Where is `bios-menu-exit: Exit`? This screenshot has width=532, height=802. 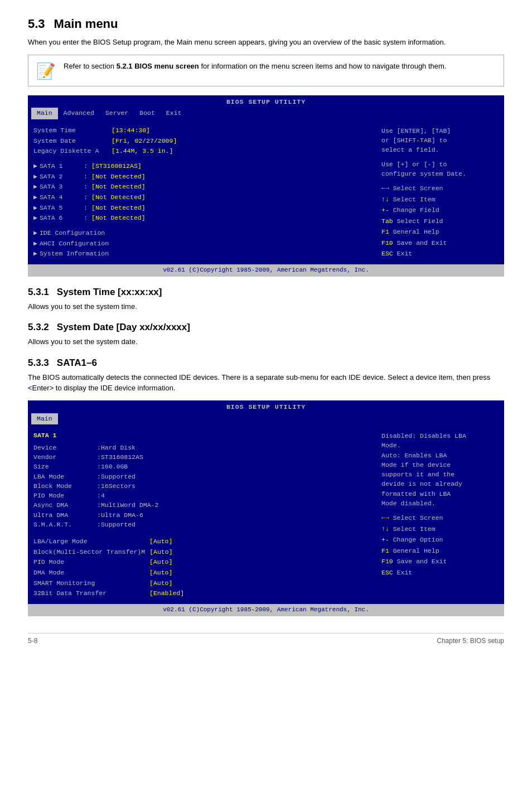 bios-menu-exit: Exit is located at coordinates (174, 114).